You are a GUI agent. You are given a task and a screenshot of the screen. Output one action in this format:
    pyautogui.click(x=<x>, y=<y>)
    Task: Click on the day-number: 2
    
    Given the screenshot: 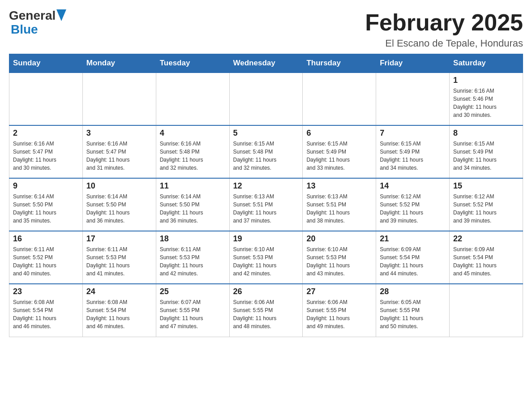 What is the action you would take?
    pyautogui.click(x=46, y=133)
    